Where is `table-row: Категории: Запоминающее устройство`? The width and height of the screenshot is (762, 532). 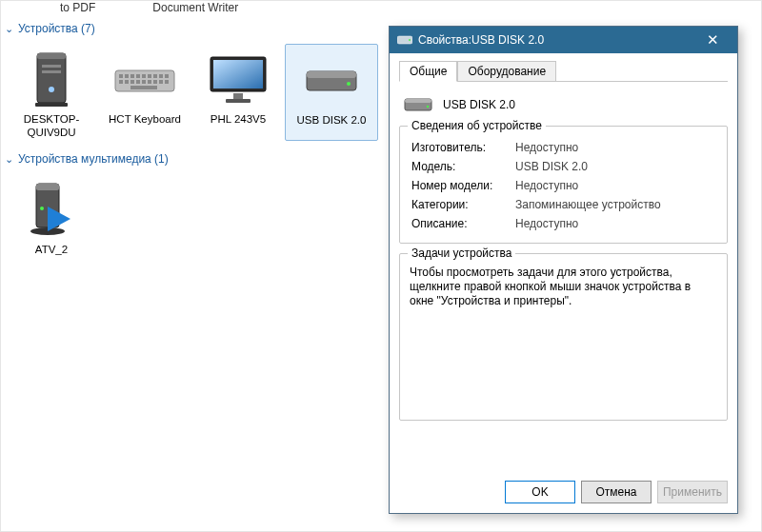 table-row: Категории: Запоминающее устройство is located at coordinates (564, 205).